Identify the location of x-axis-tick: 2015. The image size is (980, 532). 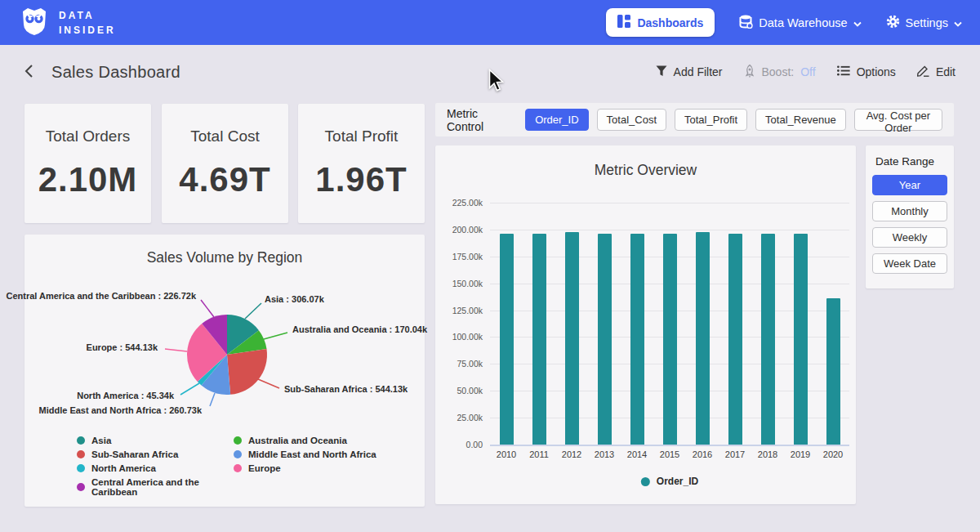
(670, 454).